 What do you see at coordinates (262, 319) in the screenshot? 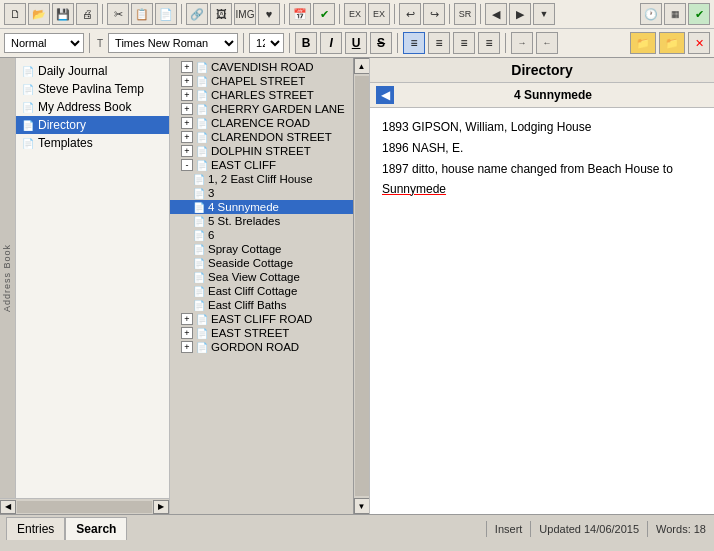
I see `tree-item-east-cliff-road: + 📄 EAST CLIFF ROAD` at bounding box center [262, 319].